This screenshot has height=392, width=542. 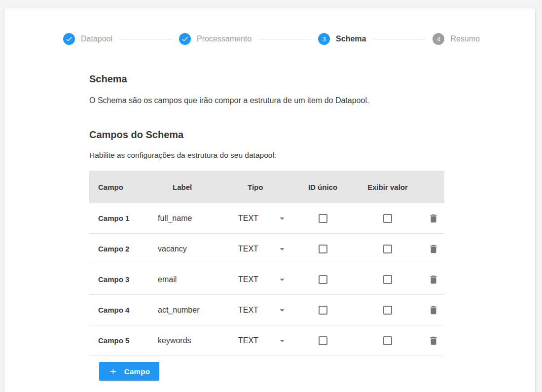 I want to click on campo-name: Campo 1, so click(x=123, y=218).